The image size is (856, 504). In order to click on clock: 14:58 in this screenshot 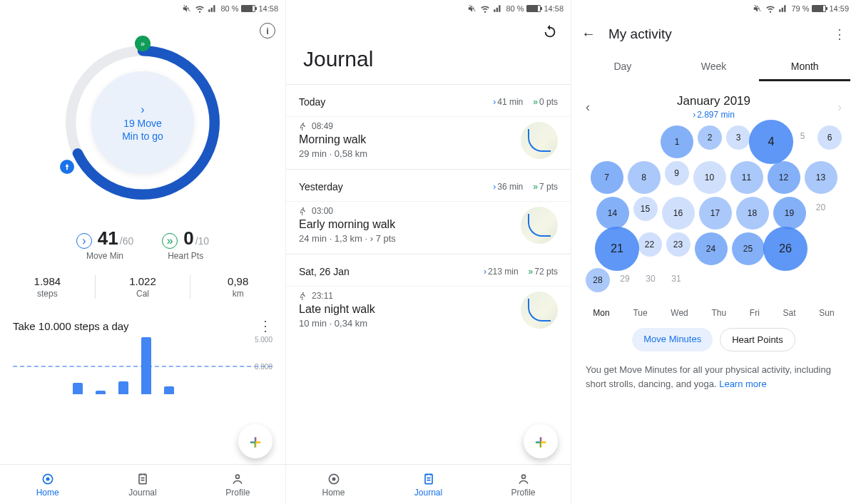, I will do `click(268, 9)`.